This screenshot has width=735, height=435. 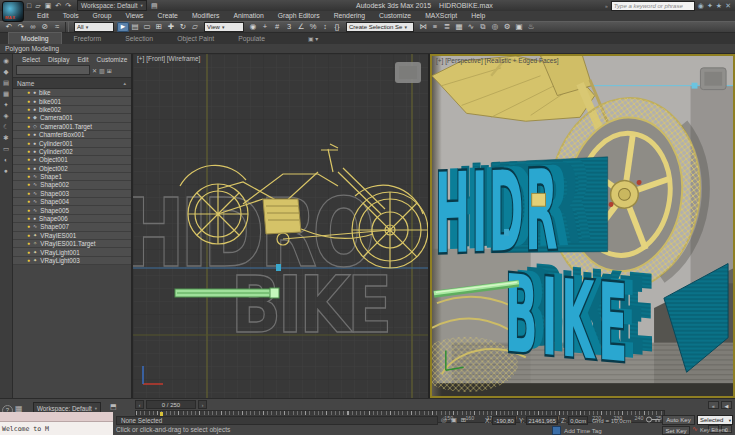 I want to click on menu-item: Group, so click(x=102, y=16).